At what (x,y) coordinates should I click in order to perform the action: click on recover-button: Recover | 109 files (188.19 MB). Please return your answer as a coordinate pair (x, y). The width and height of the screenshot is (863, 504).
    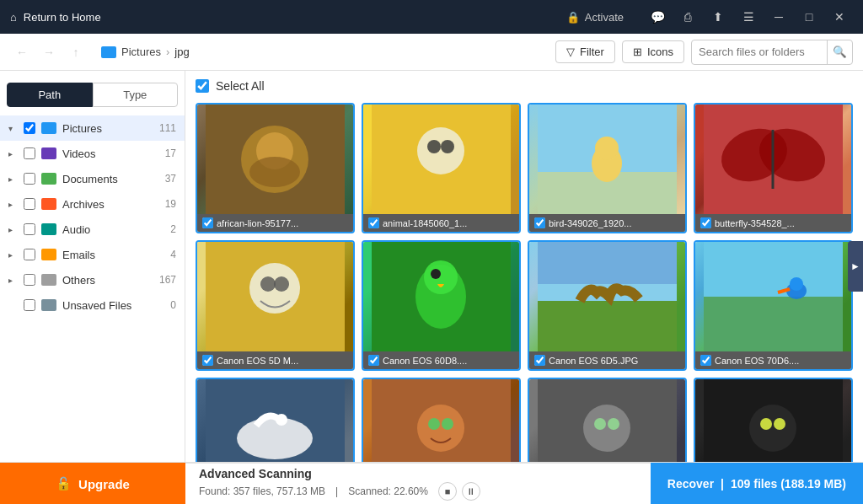
    Looking at the image, I should click on (757, 484).